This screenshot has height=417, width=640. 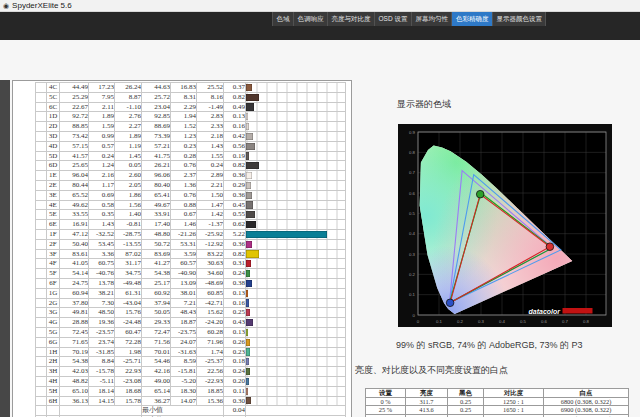 What do you see at coordinates (424, 104) in the screenshot?
I see `gamut-title: 显示器的色域` at bounding box center [424, 104].